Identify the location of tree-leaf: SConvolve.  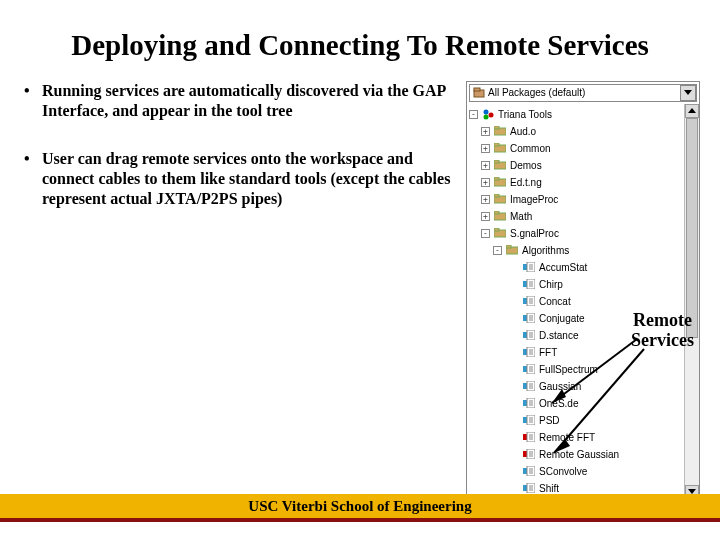
(583, 472).